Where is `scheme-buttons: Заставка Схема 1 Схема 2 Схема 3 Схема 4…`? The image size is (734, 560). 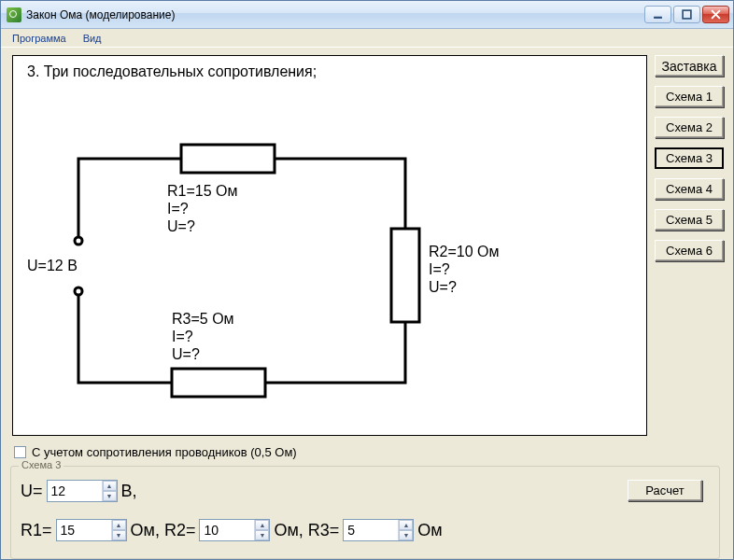 scheme-buttons: Заставка Схема 1 Схема 2 Схема 3 Схема 4… is located at coordinates (689, 159).